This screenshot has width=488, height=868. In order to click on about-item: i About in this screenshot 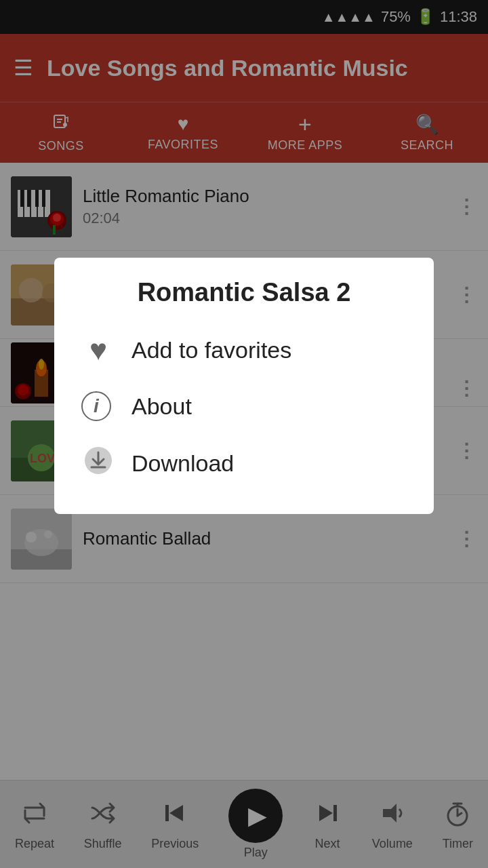, I will do `click(244, 406)`.